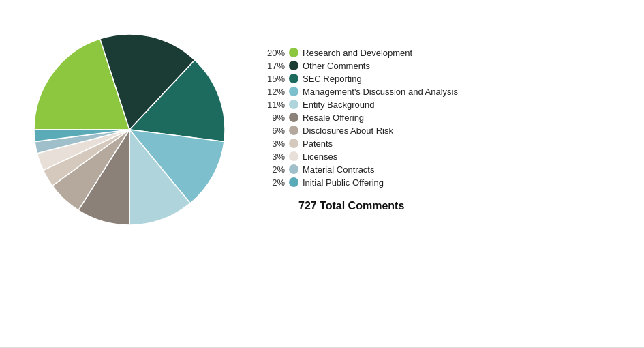 The height and width of the screenshot is (348, 644). I want to click on legend-label: Initial Public Offering, so click(343, 183).